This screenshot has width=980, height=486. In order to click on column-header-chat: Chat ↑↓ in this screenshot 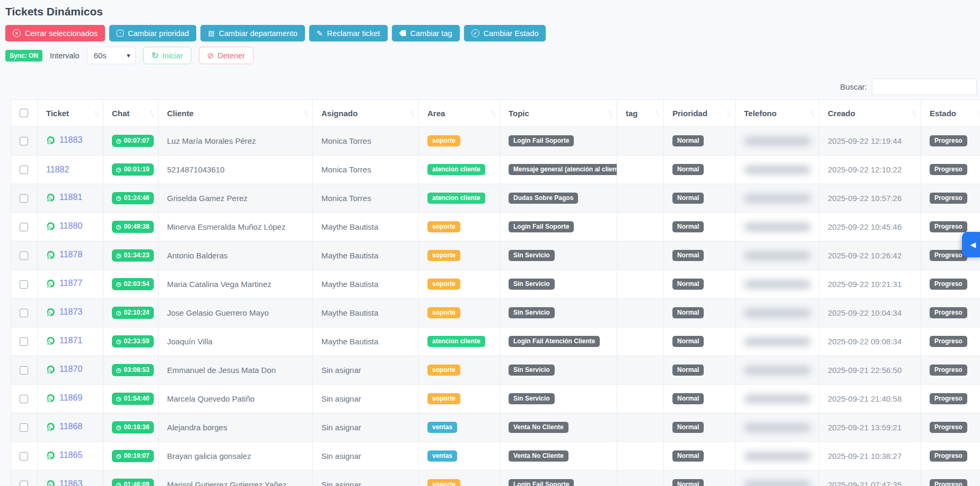, I will do `click(131, 114)`.